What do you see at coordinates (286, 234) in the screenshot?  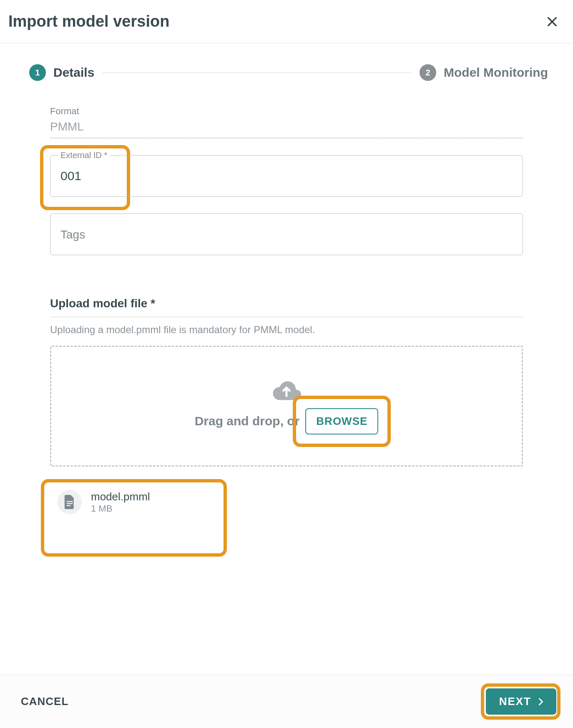 I see `tags-input` at bounding box center [286, 234].